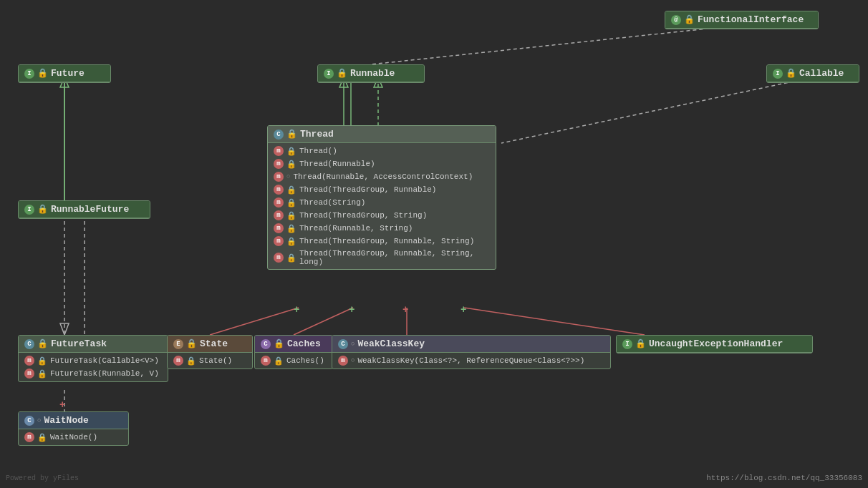 The height and width of the screenshot is (488, 868). I want to click on wck-title: WeakClassKey, so click(391, 343).